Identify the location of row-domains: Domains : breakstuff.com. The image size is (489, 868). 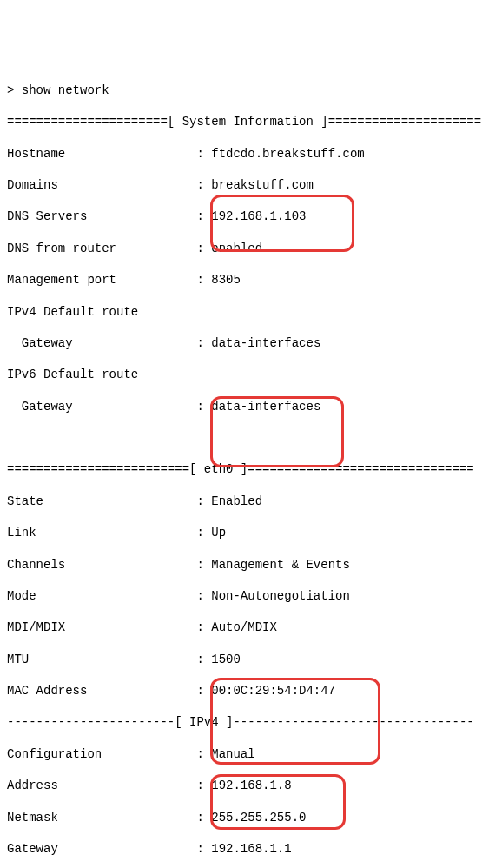
(245, 185).